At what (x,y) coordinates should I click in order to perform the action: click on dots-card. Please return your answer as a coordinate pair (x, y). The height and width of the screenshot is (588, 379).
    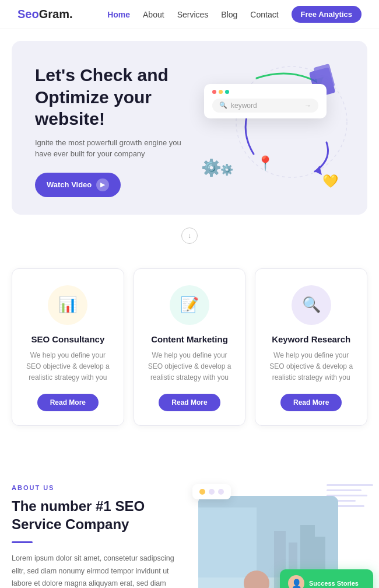
    Looking at the image, I should click on (212, 492).